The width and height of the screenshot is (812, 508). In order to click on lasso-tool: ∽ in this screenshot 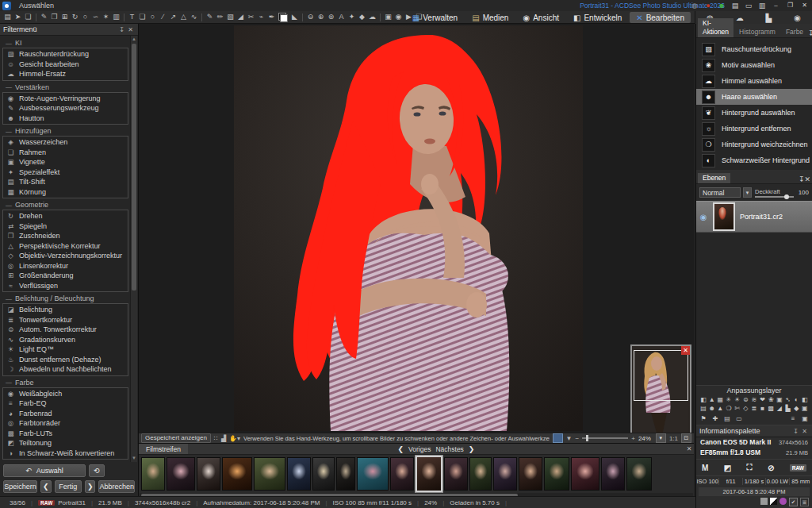, I will do `click(95, 17)`.